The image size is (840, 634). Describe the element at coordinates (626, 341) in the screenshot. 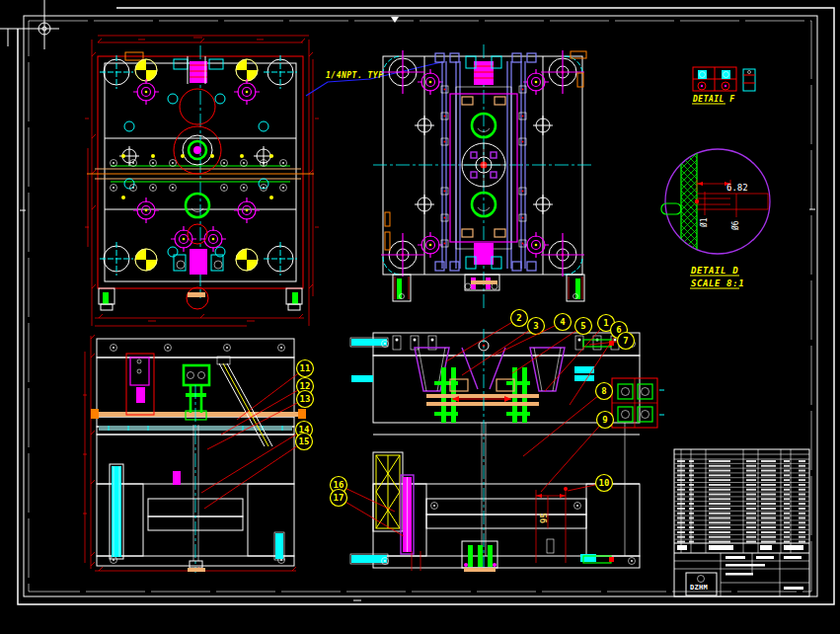

I see `balloon-num-7: 7` at that location.